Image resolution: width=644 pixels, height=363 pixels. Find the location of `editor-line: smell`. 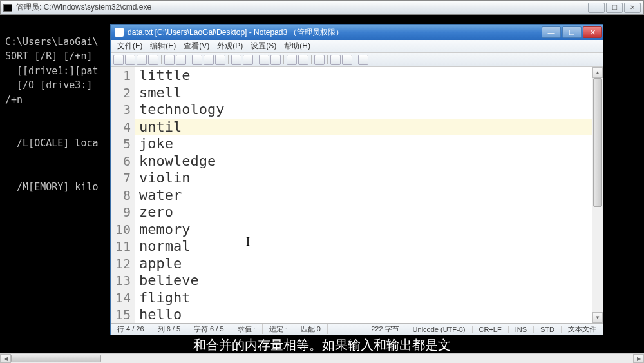

editor-line: smell is located at coordinates (363, 93).